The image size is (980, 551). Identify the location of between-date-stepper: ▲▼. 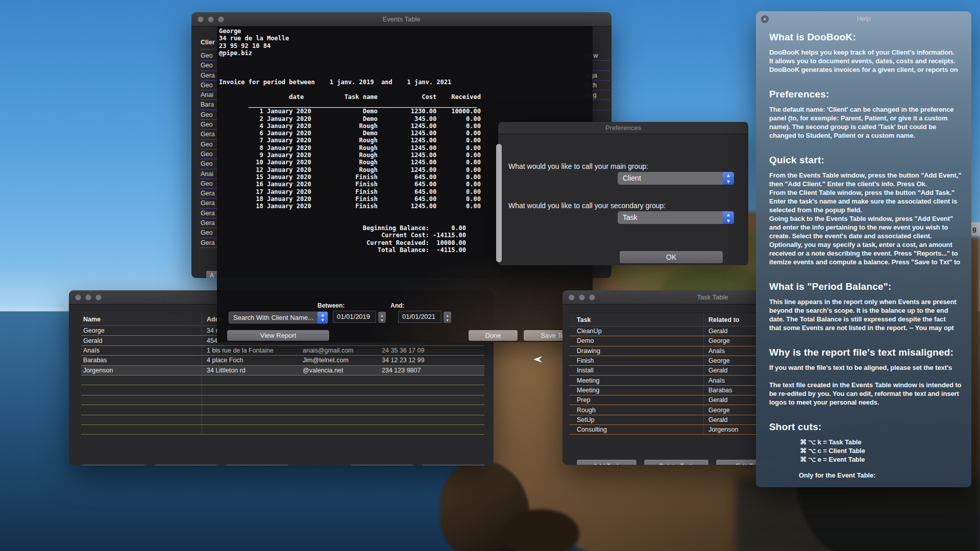
(382, 317).